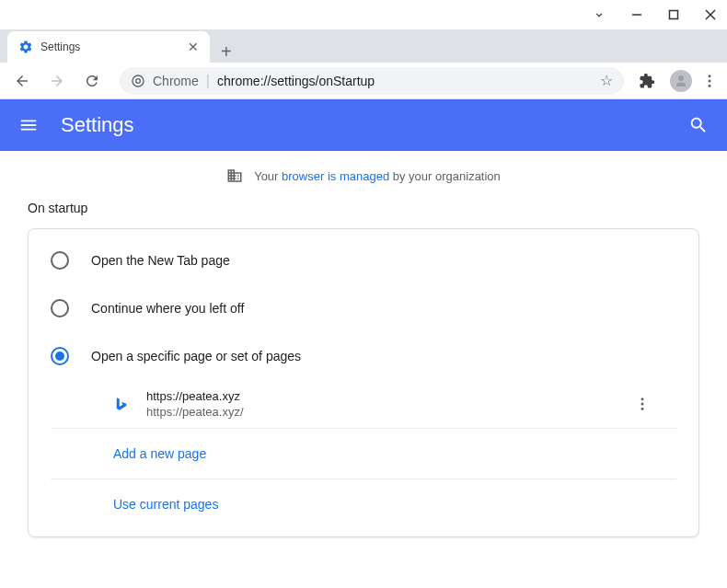  What do you see at coordinates (110, 47) in the screenshot?
I see `tab-title: Settings` at bounding box center [110, 47].